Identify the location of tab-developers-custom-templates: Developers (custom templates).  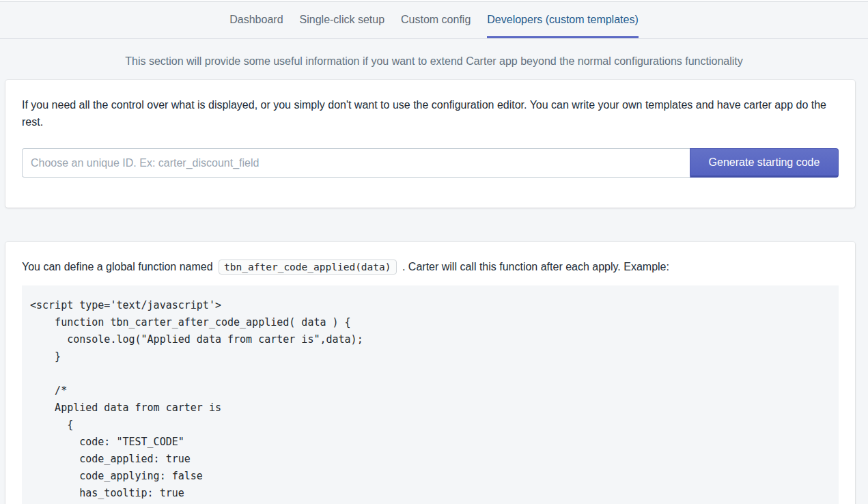
(563, 20).